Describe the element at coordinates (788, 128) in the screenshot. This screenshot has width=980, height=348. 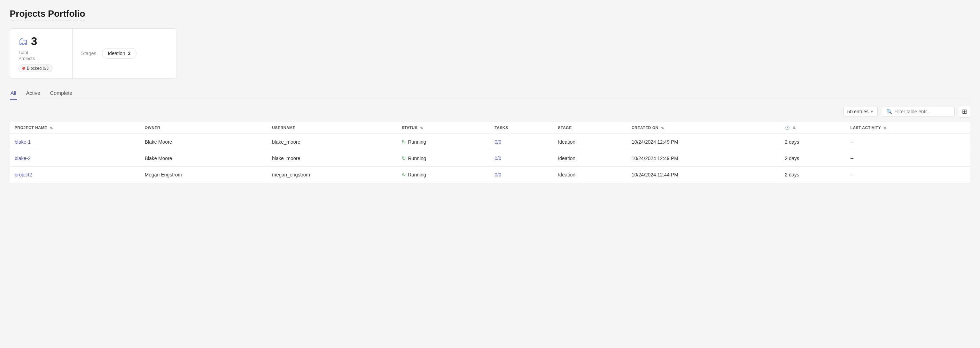
I see `clock-icon: 🕐` at that location.